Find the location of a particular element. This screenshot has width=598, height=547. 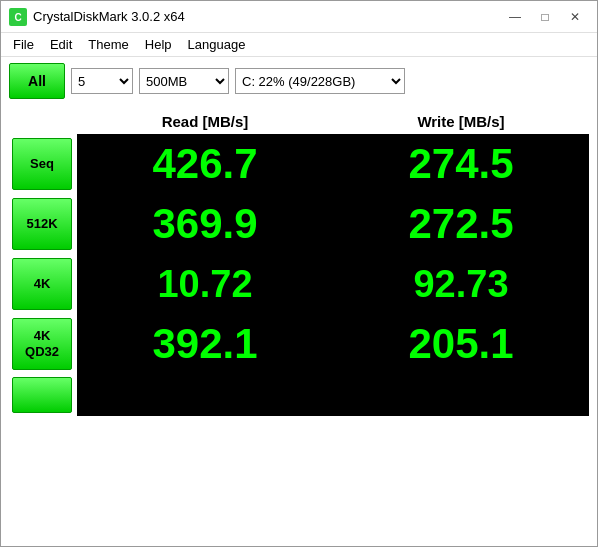

app-icon: C is located at coordinates (18, 17).